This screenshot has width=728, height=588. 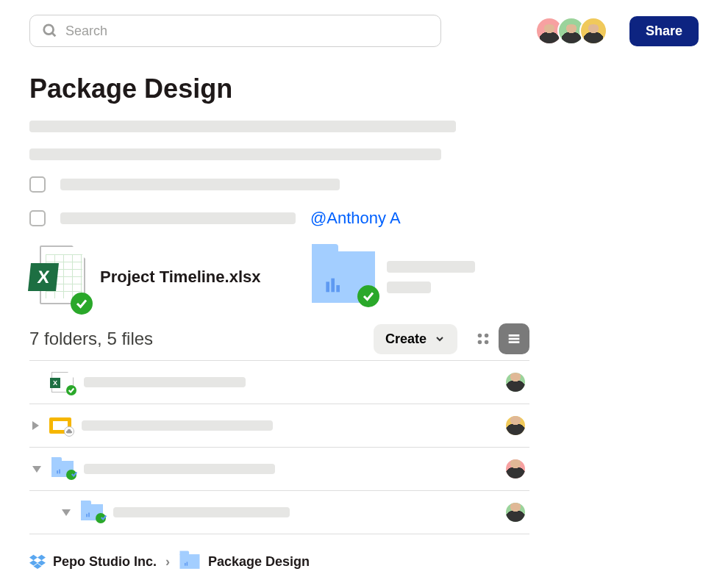 What do you see at coordinates (180, 277) in the screenshot?
I see `file-name: Project Timeline.xlsx` at bounding box center [180, 277].